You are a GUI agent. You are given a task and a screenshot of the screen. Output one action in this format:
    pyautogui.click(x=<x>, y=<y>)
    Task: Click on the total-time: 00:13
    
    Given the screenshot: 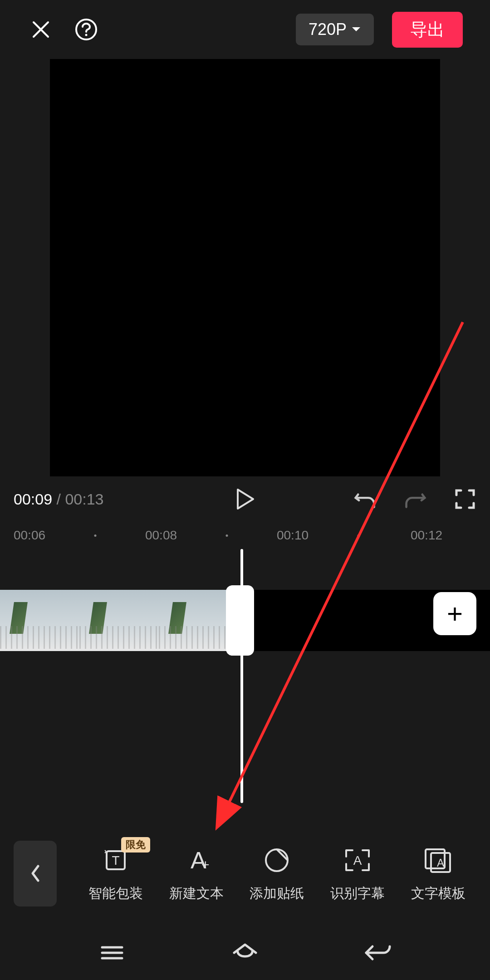 What is the action you would take?
    pyautogui.click(x=84, y=499)
    